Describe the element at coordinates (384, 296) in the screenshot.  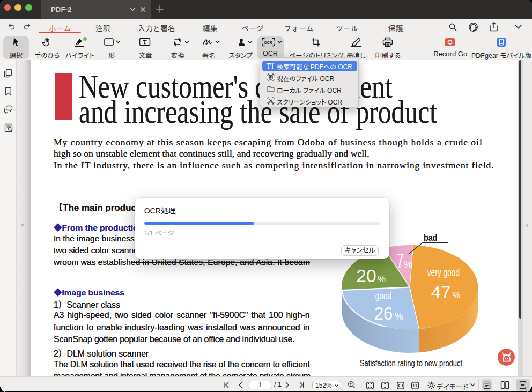
I see `svg-text: good` at that location.